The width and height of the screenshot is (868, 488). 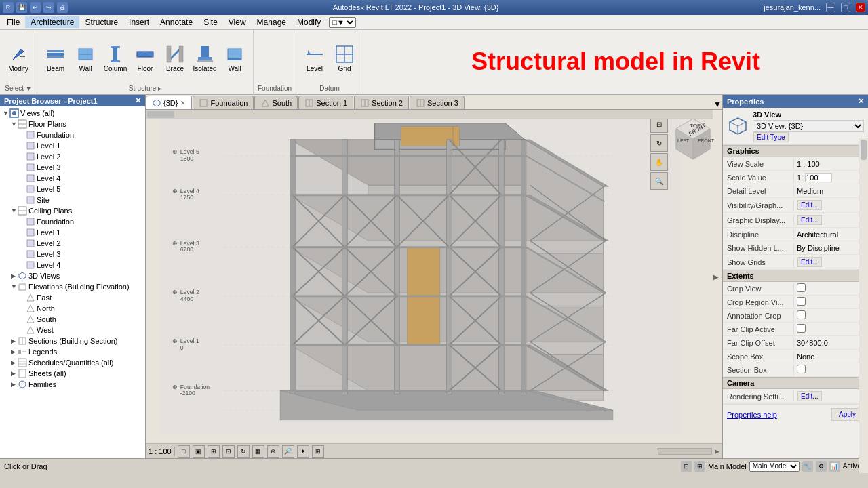 I want to click on tree-item-north: North, so click(x=73, y=308).